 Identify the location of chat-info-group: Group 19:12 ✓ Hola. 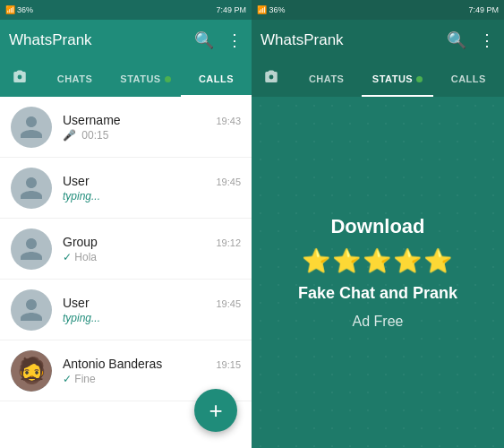
(152, 249).